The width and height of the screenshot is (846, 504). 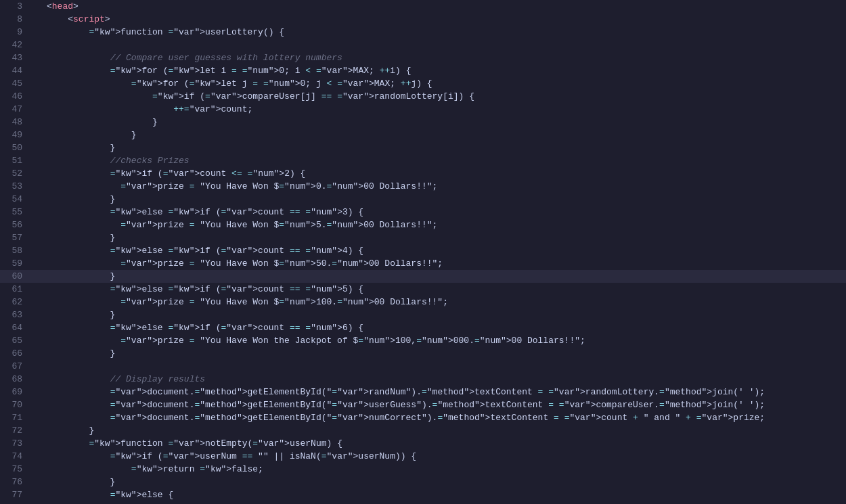 I want to click on line-number: 62, so click(x=15, y=302).